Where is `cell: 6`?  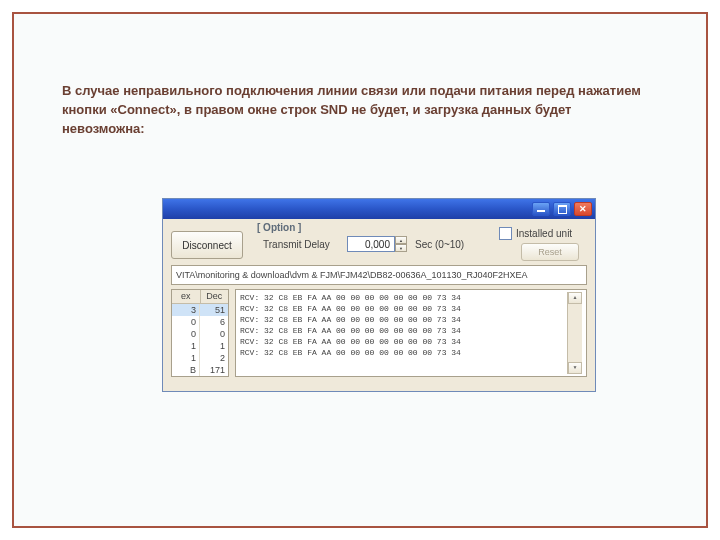
cell: 6 is located at coordinates (214, 322).